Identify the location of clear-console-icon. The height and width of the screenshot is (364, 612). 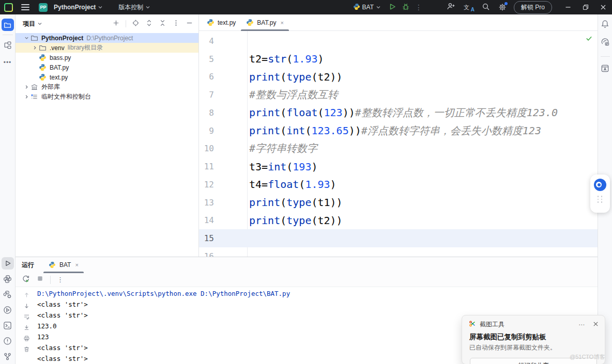
(27, 349).